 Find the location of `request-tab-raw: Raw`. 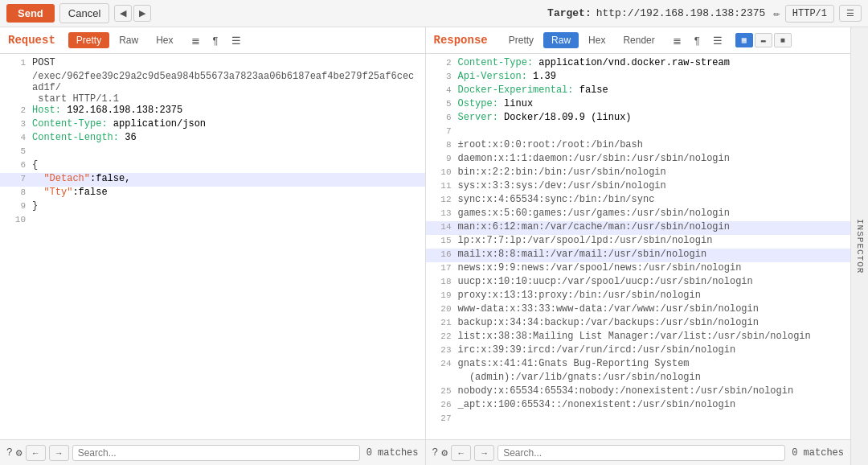

request-tab-raw: Raw is located at coordinates (129, 40).